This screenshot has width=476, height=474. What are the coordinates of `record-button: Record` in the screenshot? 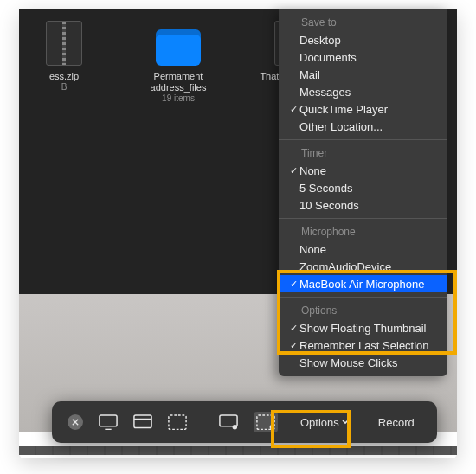 It's located at (396, 422).